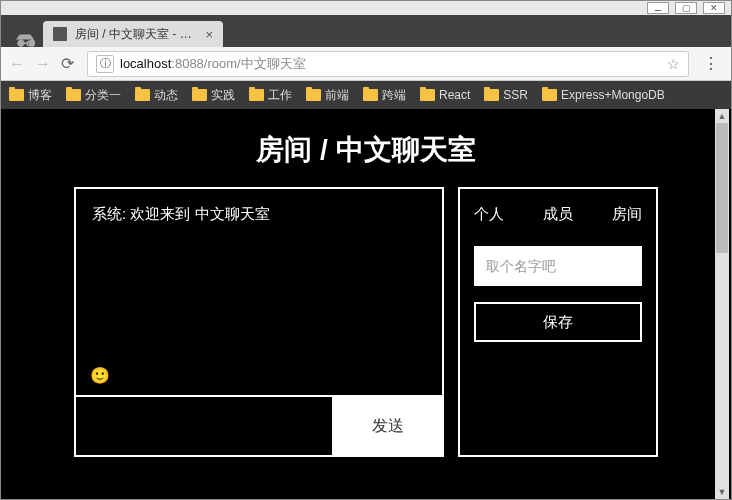  Describe the element at coordinates (366, 150) in the screenshot. I see `page-title: 房间 / 中文聊天室` at that location.